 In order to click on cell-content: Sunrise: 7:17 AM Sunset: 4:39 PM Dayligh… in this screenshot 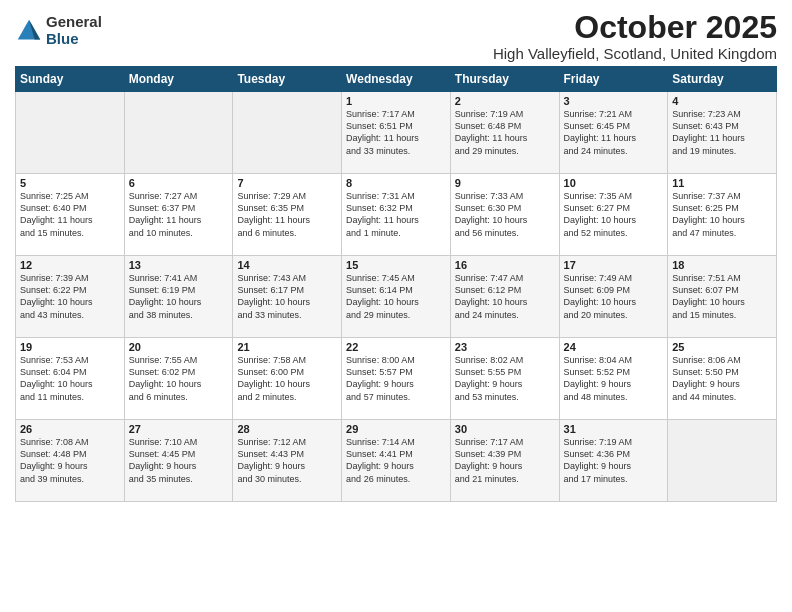, I will do `click(505, 460)`.